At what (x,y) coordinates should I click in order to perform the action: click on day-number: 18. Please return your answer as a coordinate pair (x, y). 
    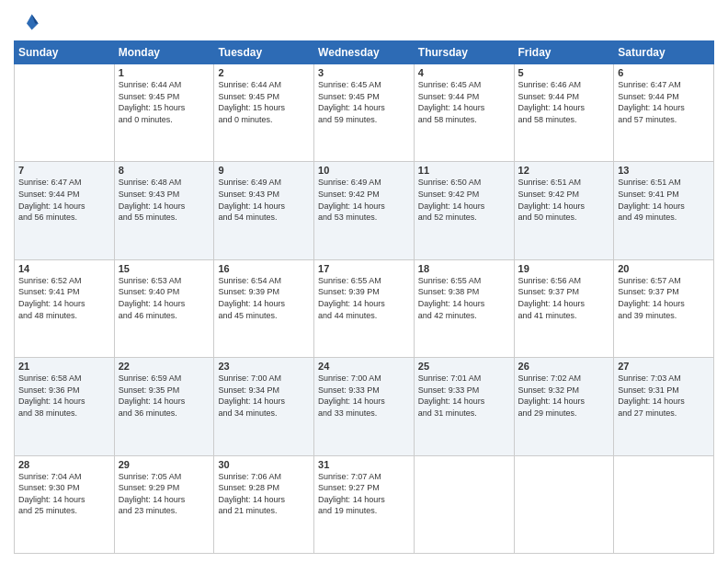
    Looking at the image, I should click on (464, 269).